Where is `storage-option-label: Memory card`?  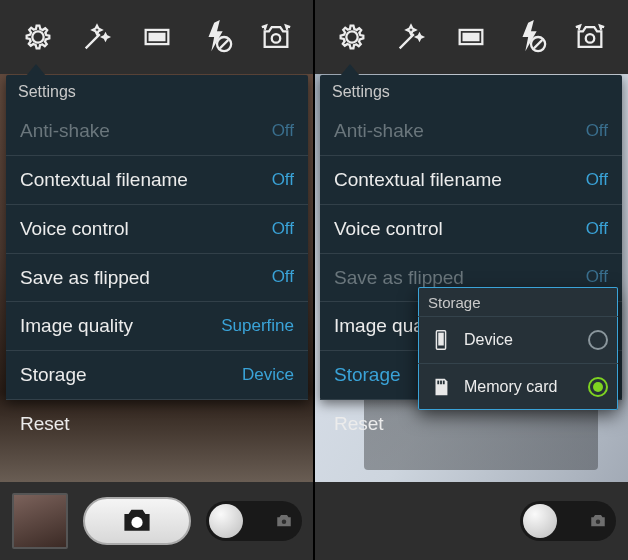
storage-option-label: Memory card is located at coordinates (521, 387).